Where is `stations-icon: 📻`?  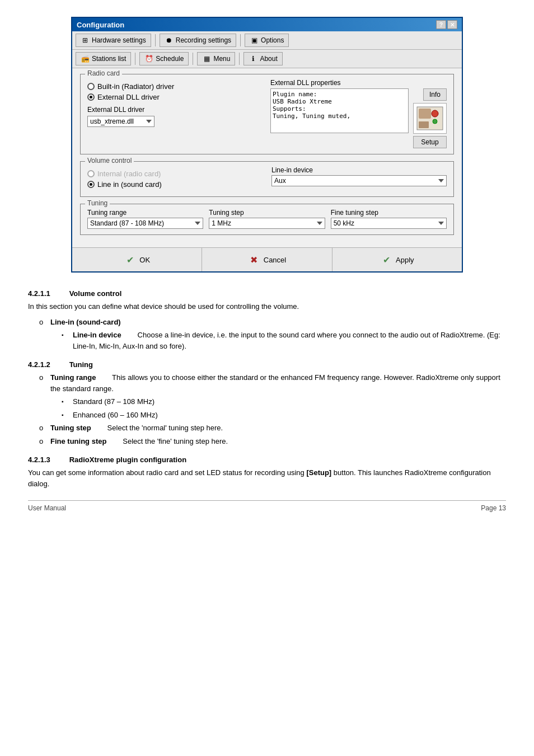 stations-icon: 📻 is located at coordinates (85, 59).